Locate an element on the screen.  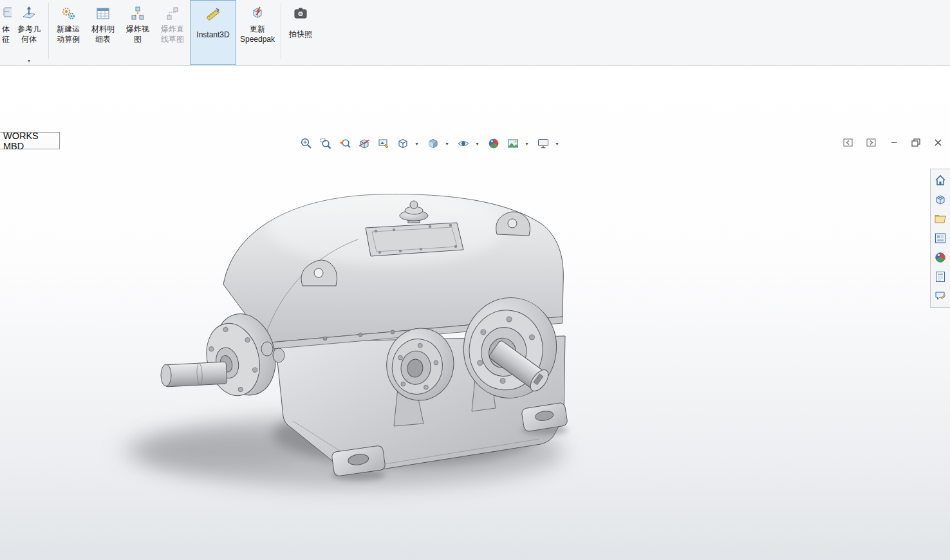
apply-scene-icon is located at coordinates (512, 144).